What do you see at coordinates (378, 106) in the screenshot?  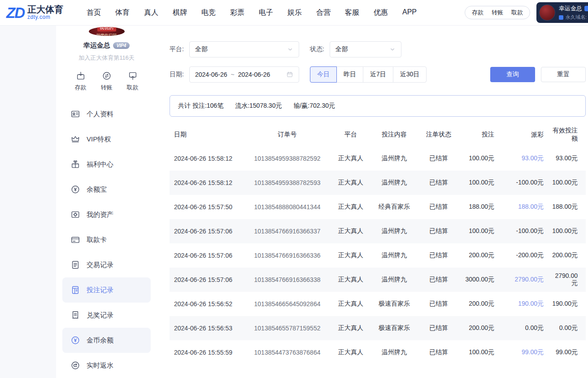 I see `summary-bar: 共计 投注:106笔 流水:15078.30元 输/赢:702.30元` at bounding box center [378, 106].